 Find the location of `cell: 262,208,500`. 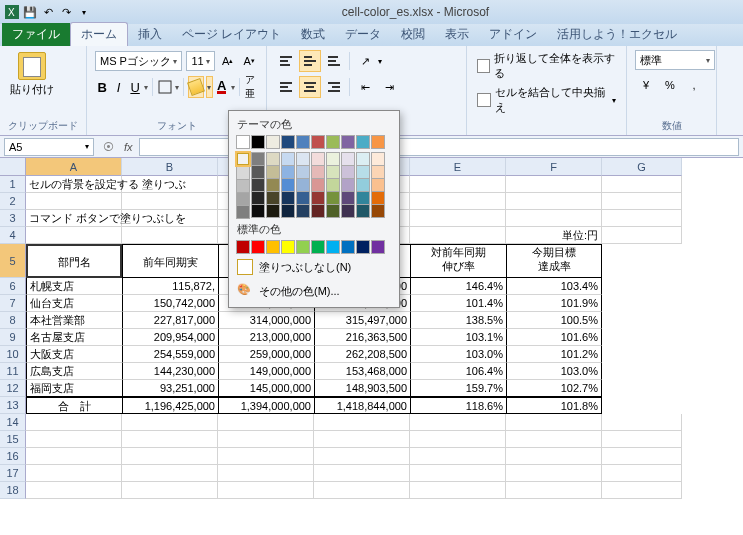

cell: 262,208,500 is located at coordinates (362, 354).